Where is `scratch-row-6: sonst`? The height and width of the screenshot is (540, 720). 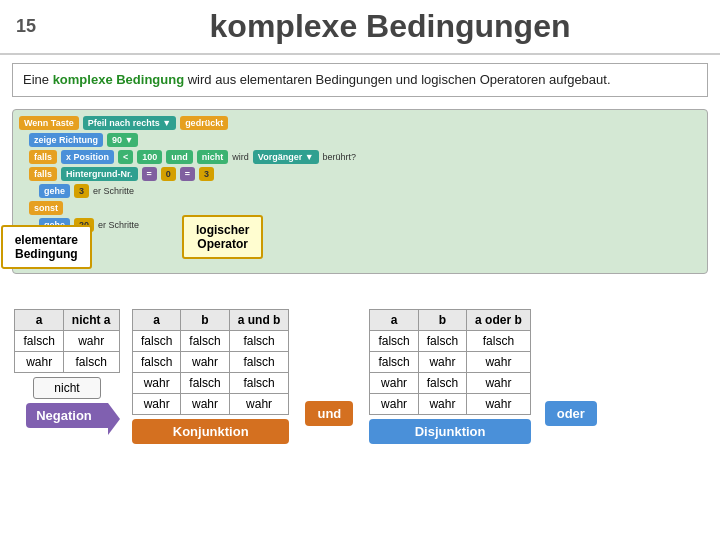
scratch-row-6: sonst is located at coordinates (365, 208).